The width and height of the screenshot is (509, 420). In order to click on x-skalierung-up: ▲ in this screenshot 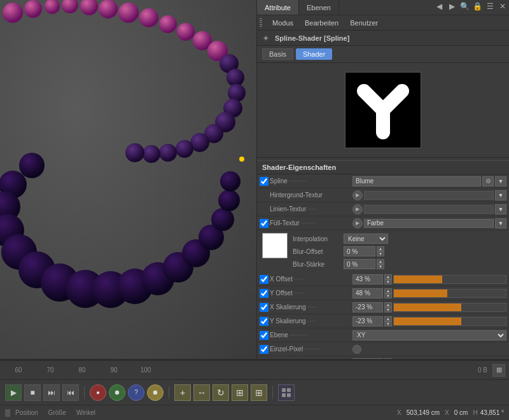, I will do `click(388, 305)`.